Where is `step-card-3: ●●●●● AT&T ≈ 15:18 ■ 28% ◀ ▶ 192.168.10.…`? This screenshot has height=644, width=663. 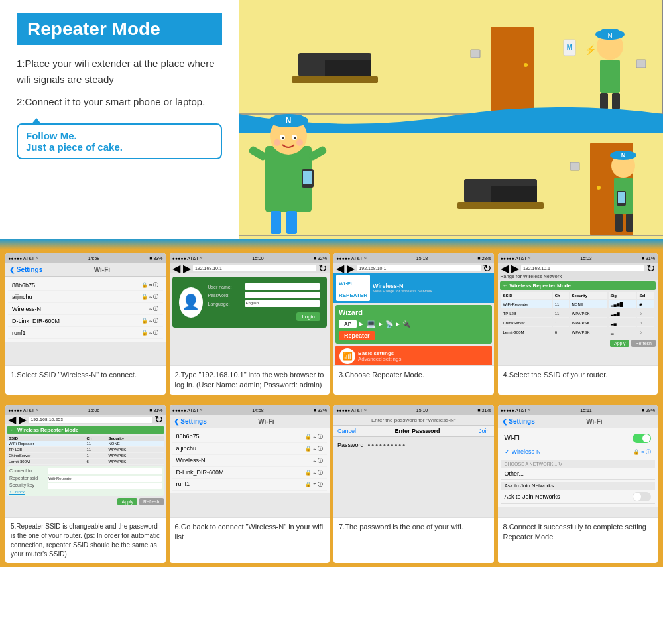 step-card-3: ●●●●● AT&T ≈ 15:18 ■ 28% ◀ ▶ 192.168.10.… is located at coordinates (414, 324).